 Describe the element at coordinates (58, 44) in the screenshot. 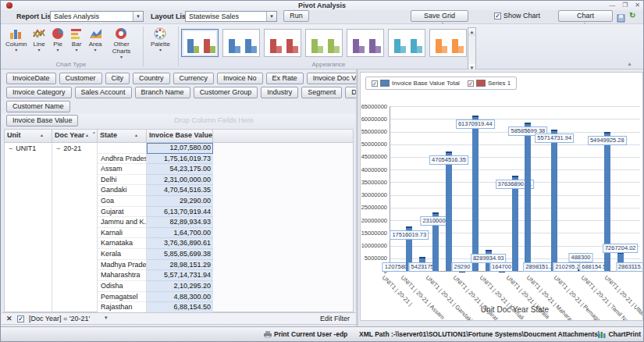

I see `pie-chart-button: Pie ▾` at that location.